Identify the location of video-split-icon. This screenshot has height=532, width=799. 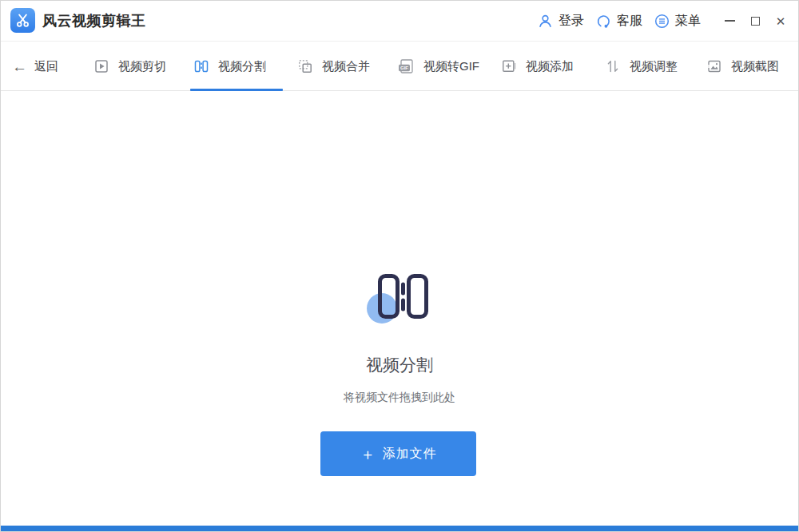
(201, 66).